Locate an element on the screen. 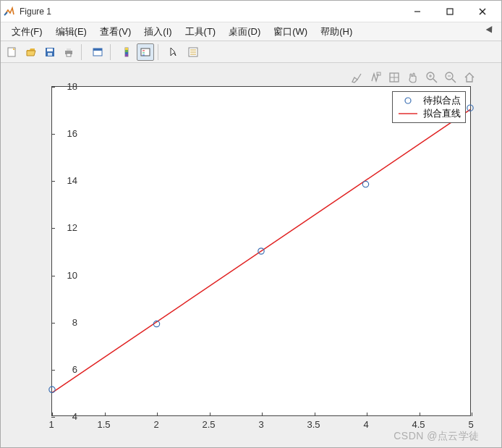 The width and height of the screenshot is (502, 448). matlab-icon is located at coordinates (9, 12).